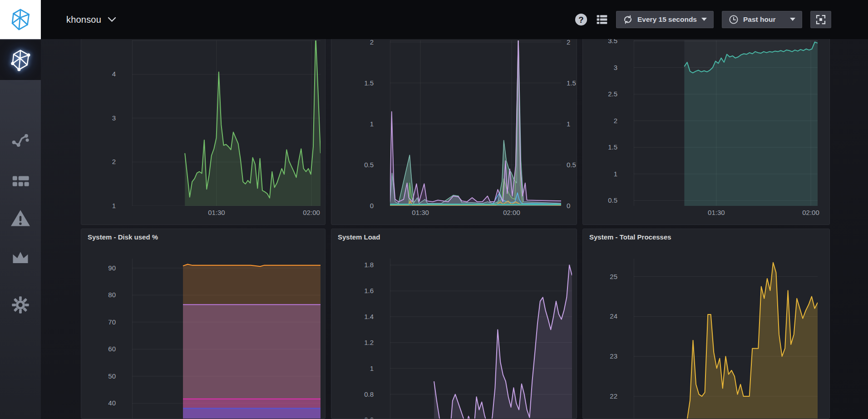  I want to click on y-tick-label-right: 0, so click(572, 206).